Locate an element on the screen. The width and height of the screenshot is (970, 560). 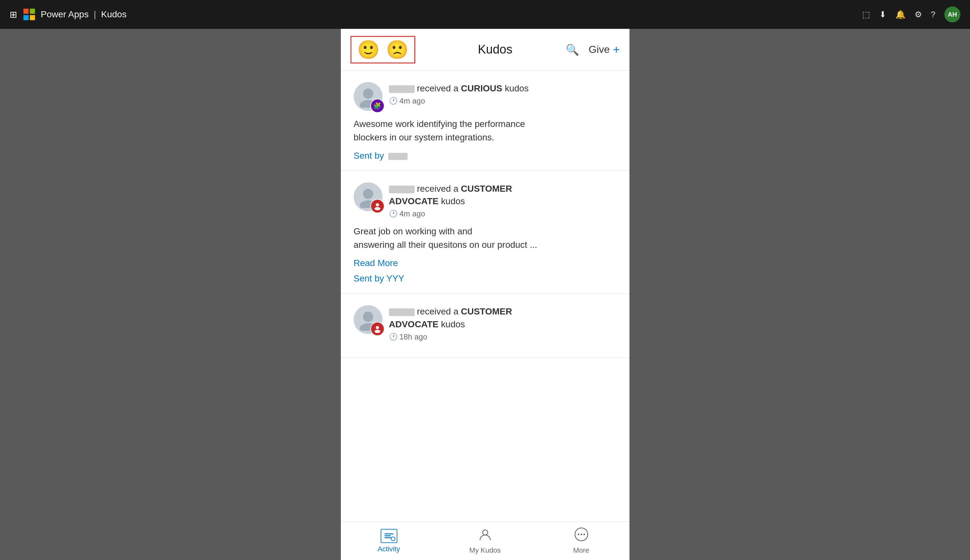
card-title: received a CURIOUS kudos is located at coordinates (503, 88).